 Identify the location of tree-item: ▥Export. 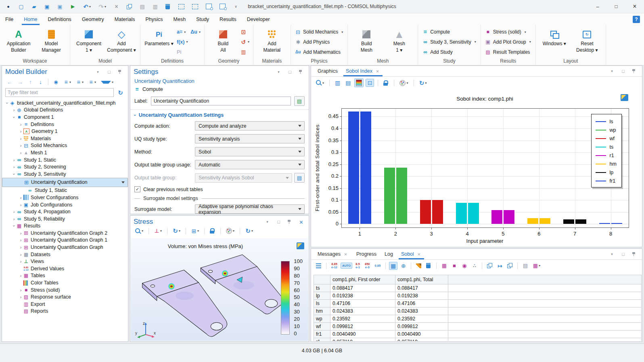
(65, 304).